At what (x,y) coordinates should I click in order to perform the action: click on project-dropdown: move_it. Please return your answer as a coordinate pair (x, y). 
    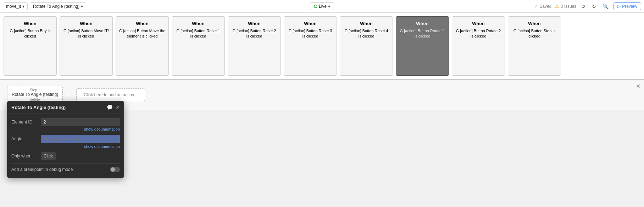
    Looking at the image, I should click on (15, 6).